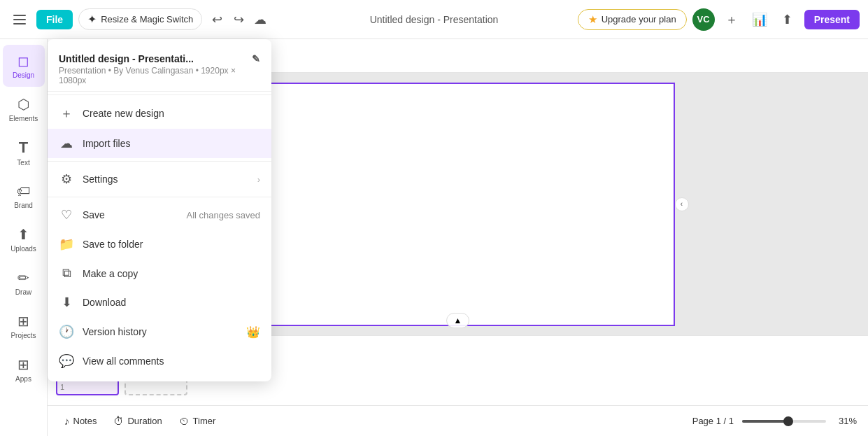  What do you see at coordinates (788, 421) in the screenshot?
I see `zoom-thumb` at bounding box center [788, 421].